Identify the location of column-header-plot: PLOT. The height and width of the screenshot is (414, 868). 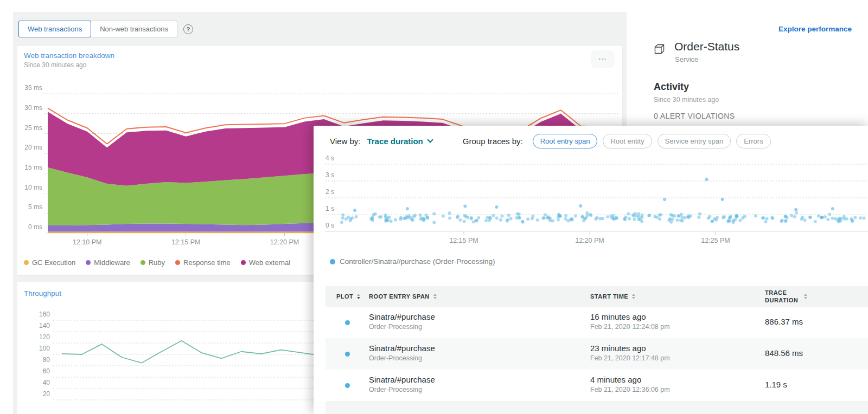
(348, 296).